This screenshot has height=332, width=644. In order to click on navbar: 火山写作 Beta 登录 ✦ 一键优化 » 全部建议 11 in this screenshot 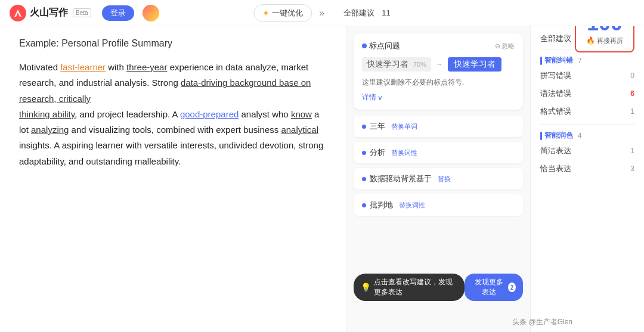, I will do `click(322, 13)`.